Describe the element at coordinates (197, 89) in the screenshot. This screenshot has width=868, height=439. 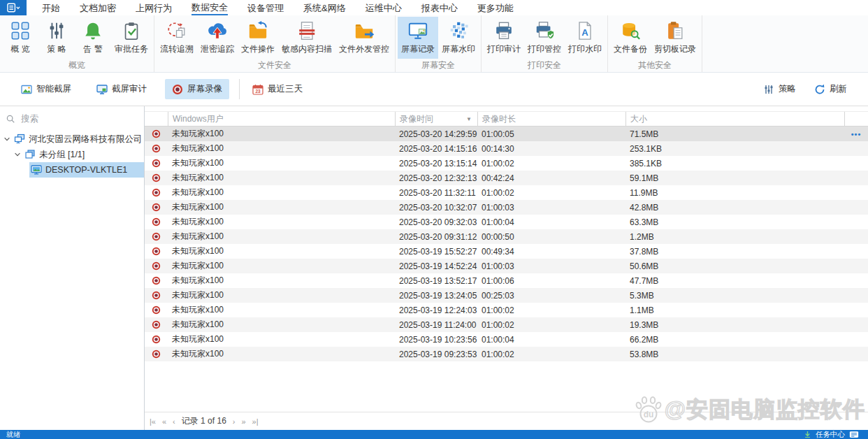
I see `toolbar-button: 屏幕录像` at that location.